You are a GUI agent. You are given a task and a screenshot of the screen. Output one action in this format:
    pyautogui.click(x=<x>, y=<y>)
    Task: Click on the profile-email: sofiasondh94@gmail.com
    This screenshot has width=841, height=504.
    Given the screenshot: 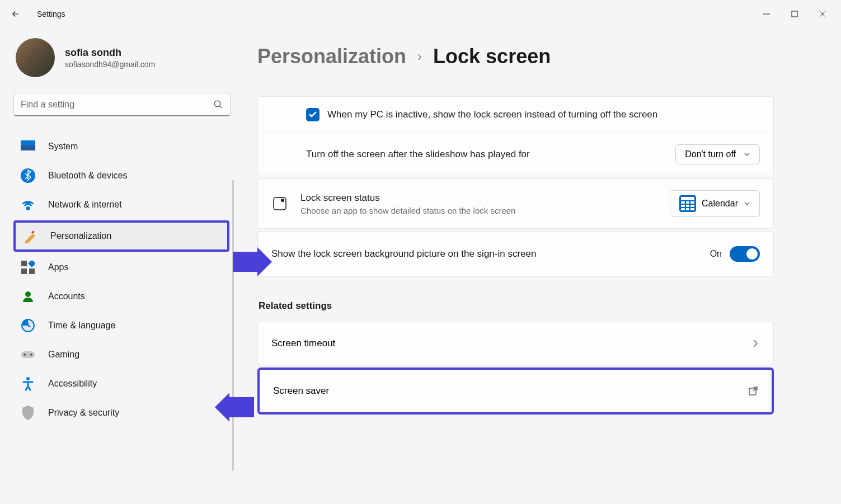 What is the action you would take?
    pyautogui.click(x=110, y=64)
    